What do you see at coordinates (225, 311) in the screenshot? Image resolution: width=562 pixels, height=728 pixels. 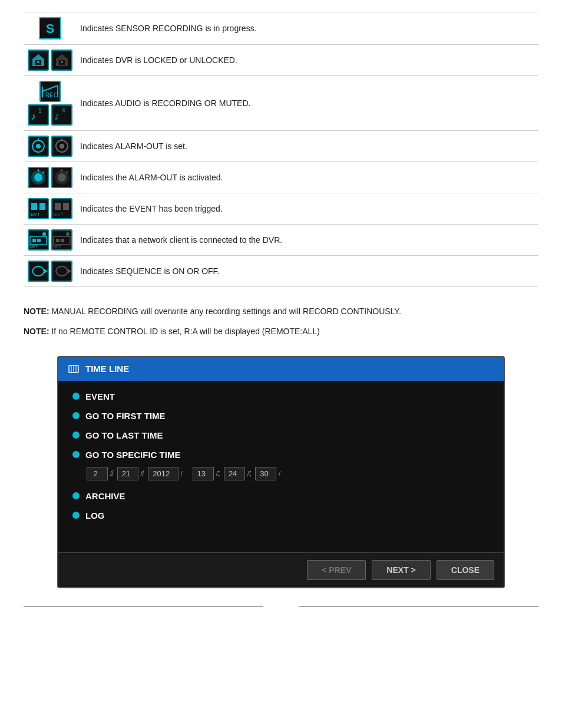 I see `note1-text: MANUAL RECORDING will overwrite any reco…` at bounding box center [225, 311].